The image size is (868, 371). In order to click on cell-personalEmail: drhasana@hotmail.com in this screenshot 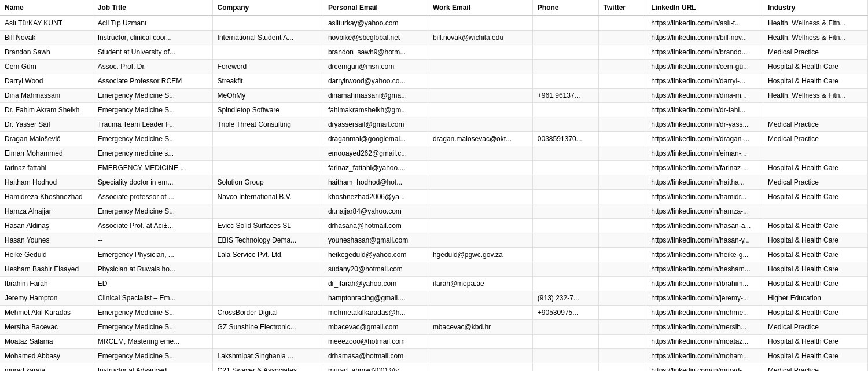, I will do `click(375, 226)`.